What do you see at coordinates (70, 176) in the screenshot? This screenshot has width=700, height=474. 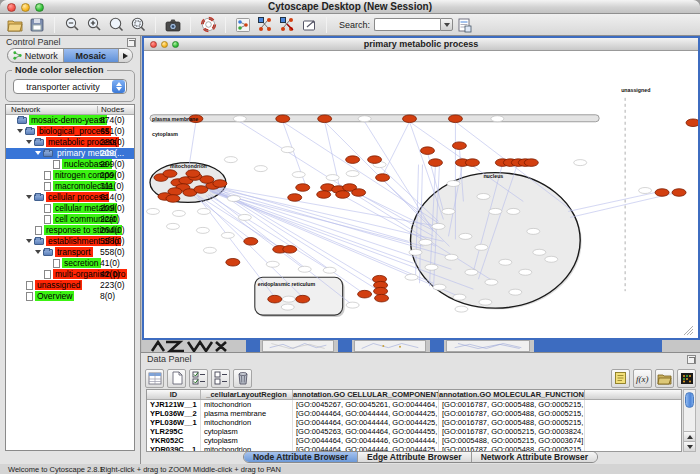 I see `tree-row: nitrogen compo209(0)` at bounding box center [70, 176].